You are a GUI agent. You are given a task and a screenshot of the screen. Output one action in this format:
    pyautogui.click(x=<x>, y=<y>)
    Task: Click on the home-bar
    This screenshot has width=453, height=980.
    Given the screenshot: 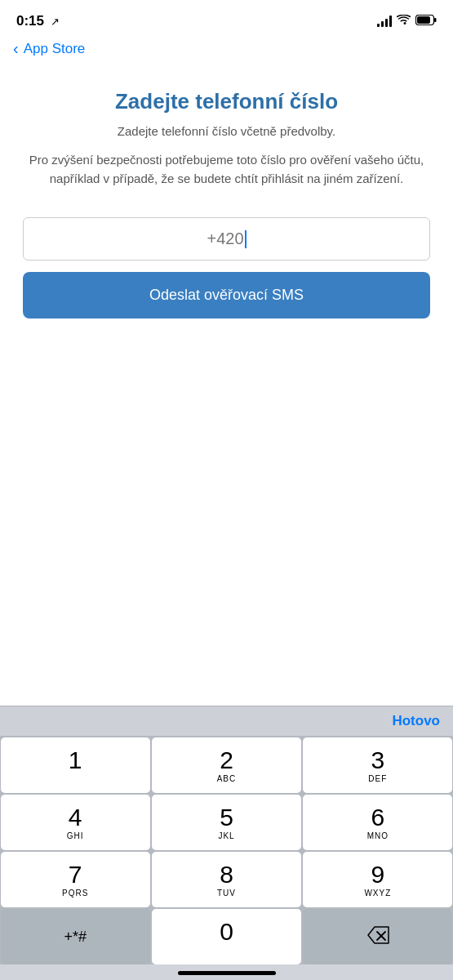 What is the action you would take?
    pyautogui.click(x=227, y=973)
    